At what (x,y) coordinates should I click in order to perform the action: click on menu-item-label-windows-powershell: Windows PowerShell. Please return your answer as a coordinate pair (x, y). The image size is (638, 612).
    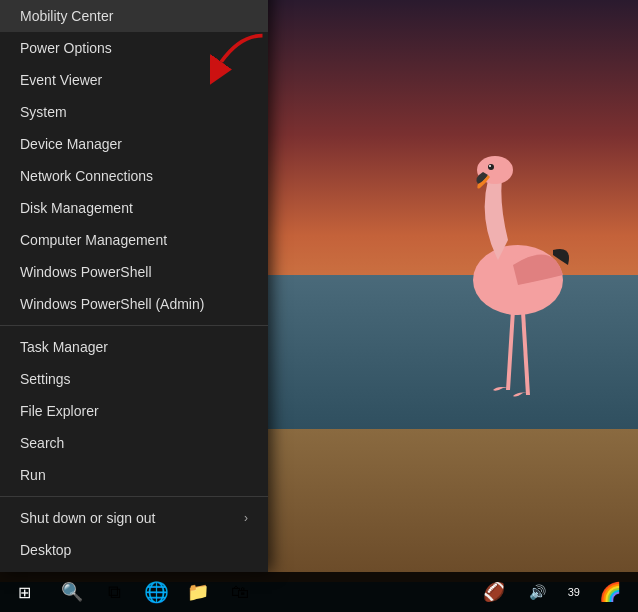
    Looking at the image, I should click on (86, 272).